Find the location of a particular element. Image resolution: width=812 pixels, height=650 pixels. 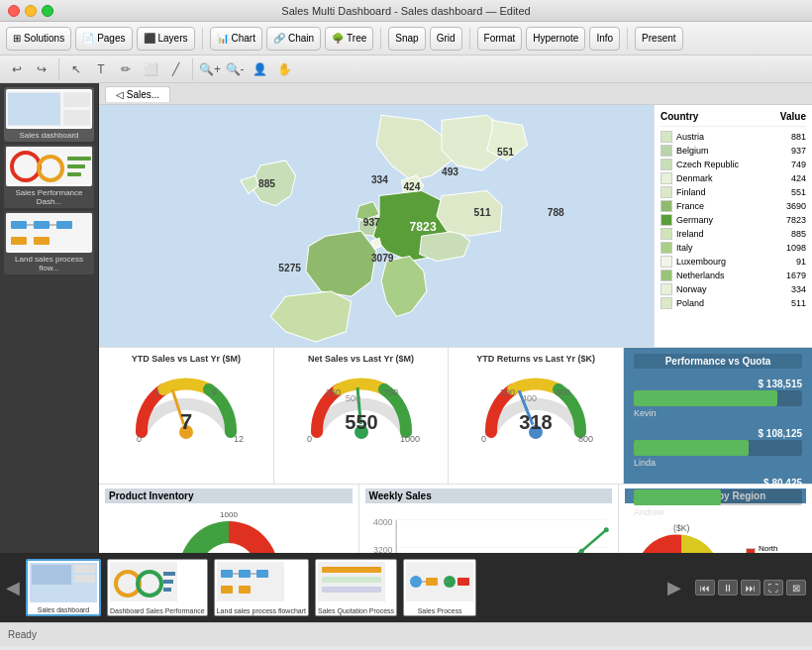

thumb-sales-proc: Sales Process is located at coordinates (440, 588).